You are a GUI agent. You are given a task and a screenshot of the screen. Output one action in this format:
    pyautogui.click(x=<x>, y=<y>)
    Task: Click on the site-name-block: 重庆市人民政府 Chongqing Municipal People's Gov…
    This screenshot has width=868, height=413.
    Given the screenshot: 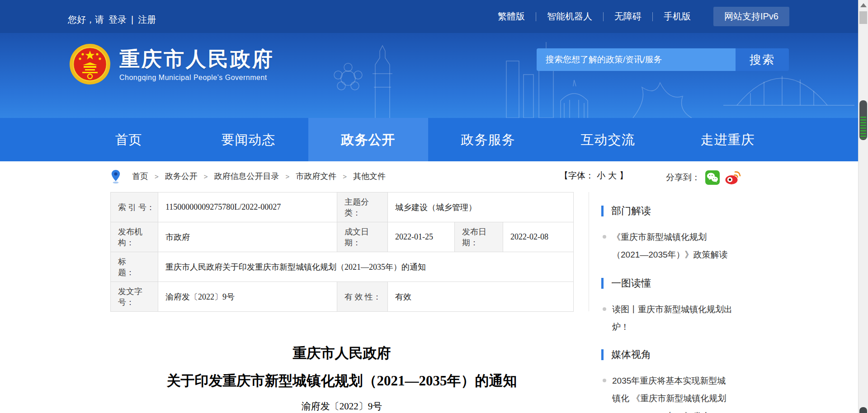 What is the action you would take?
    pyautogui.click(x=197, y=64)
    